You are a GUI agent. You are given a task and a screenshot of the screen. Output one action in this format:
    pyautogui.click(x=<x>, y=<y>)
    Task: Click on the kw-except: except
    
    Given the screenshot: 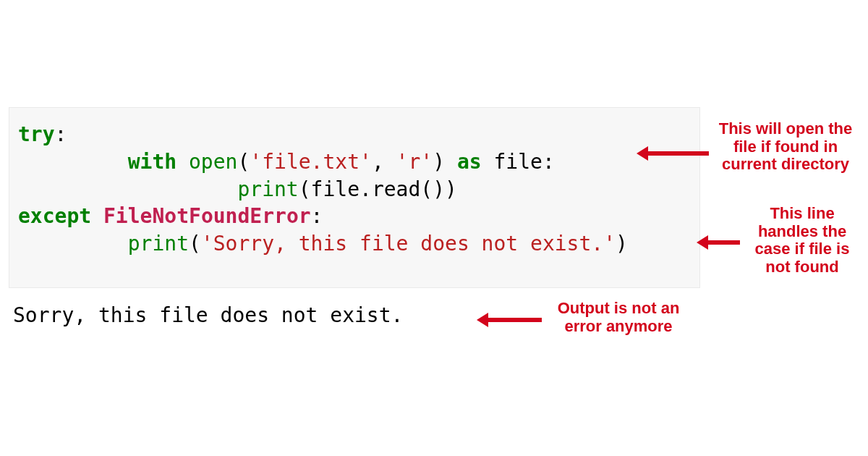 What is the action you would take?
    pyautogui.click(x=55, y=216)
    